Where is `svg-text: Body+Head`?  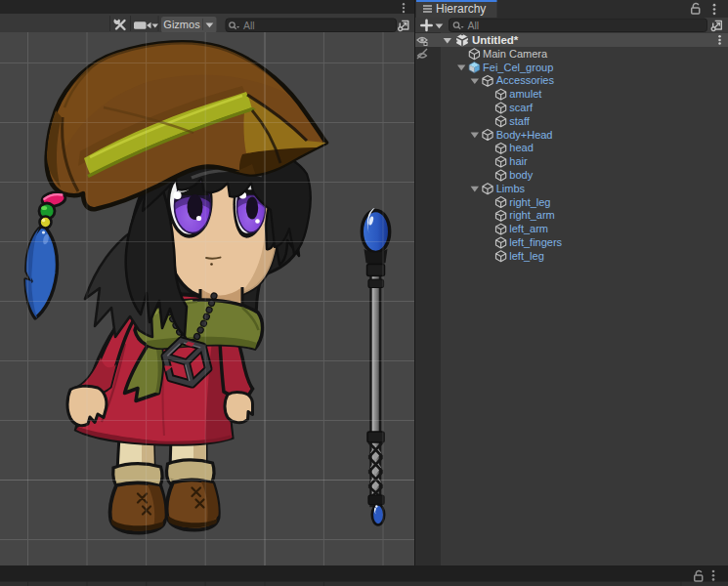 svg-text: Body+Head is located at coordinates (525, 135).